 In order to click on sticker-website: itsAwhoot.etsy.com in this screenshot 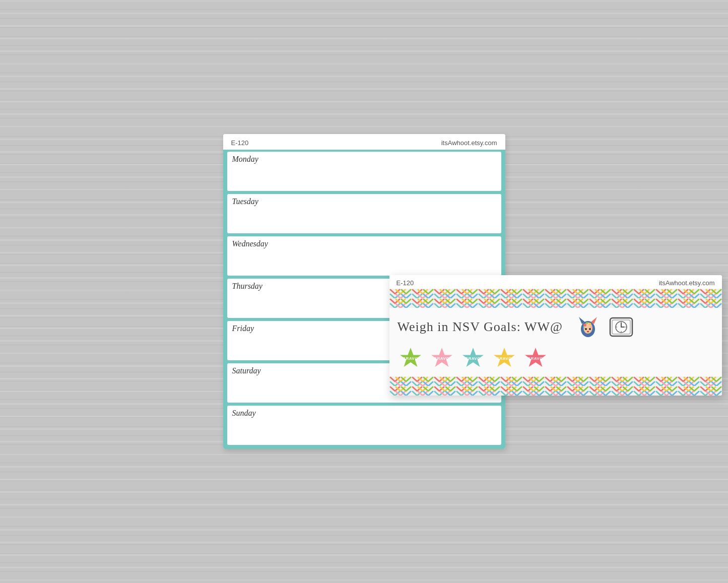, I will do `click(687, 283)`.